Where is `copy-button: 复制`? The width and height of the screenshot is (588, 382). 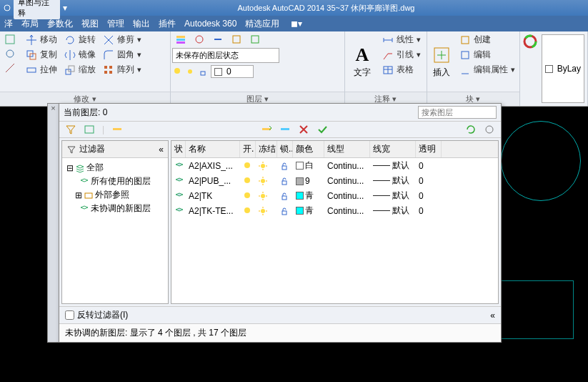 copy-button: 复制 is located at coordinates (41, 54).